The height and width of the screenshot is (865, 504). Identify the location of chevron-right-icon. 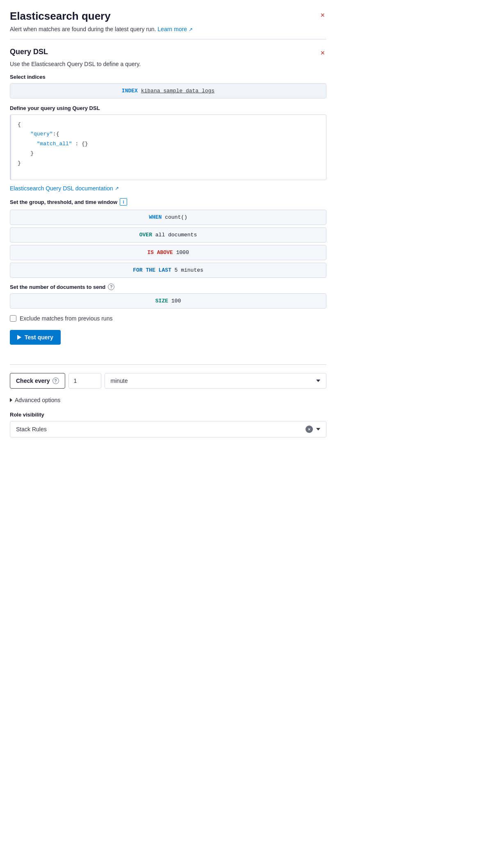
(11, 400).